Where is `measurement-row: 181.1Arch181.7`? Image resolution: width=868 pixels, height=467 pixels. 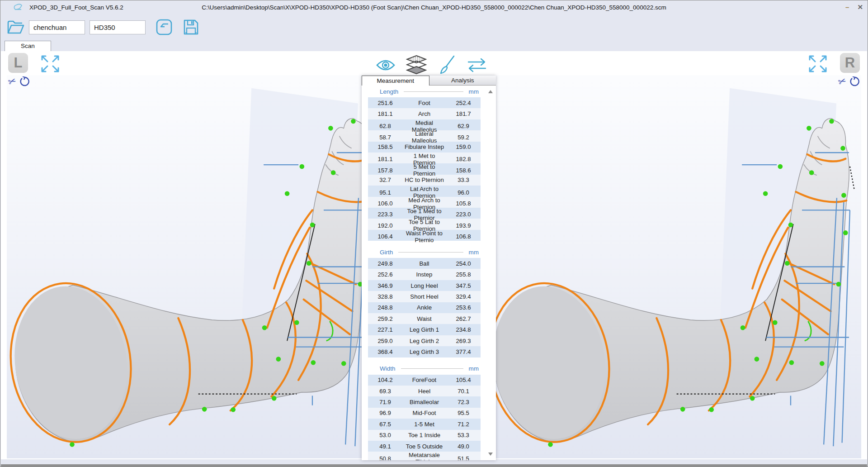
measurement-row: 181.1Arch181.7 is located at coordinates (424, 114).